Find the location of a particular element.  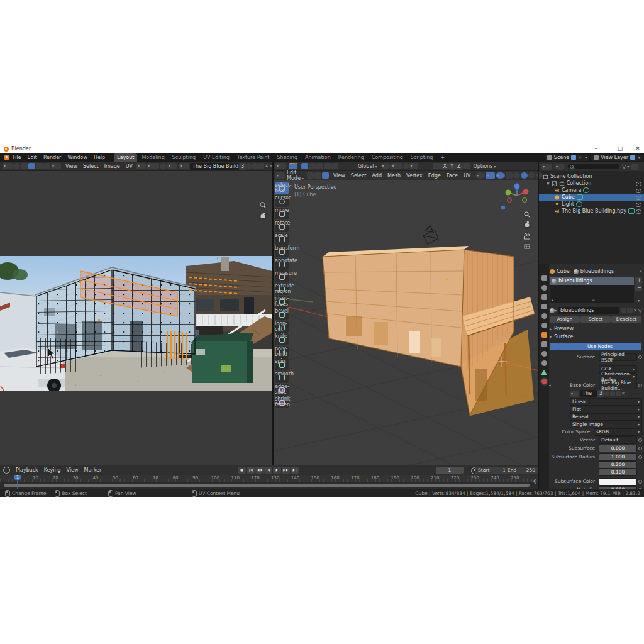

item-15: smooth is located at coordinates (282, 377).